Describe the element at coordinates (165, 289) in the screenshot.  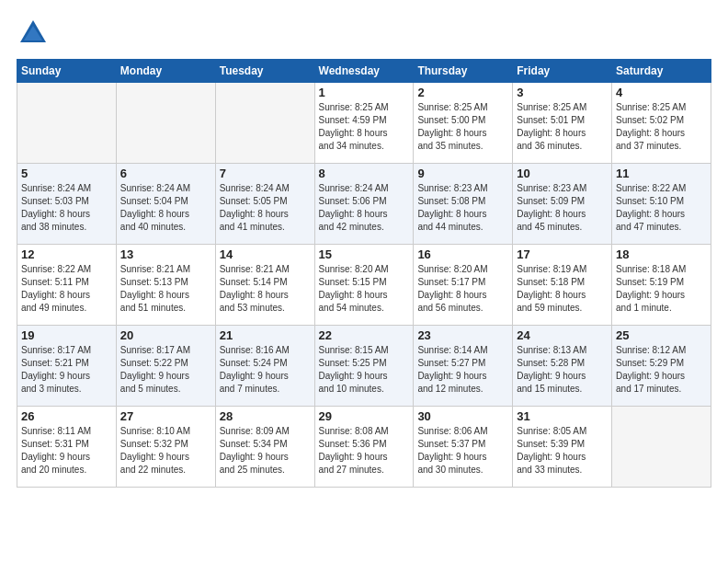
I see `day-info: Sunrise: 8:21 AMSunset: 5:13 PMDaylight:…` at that location.